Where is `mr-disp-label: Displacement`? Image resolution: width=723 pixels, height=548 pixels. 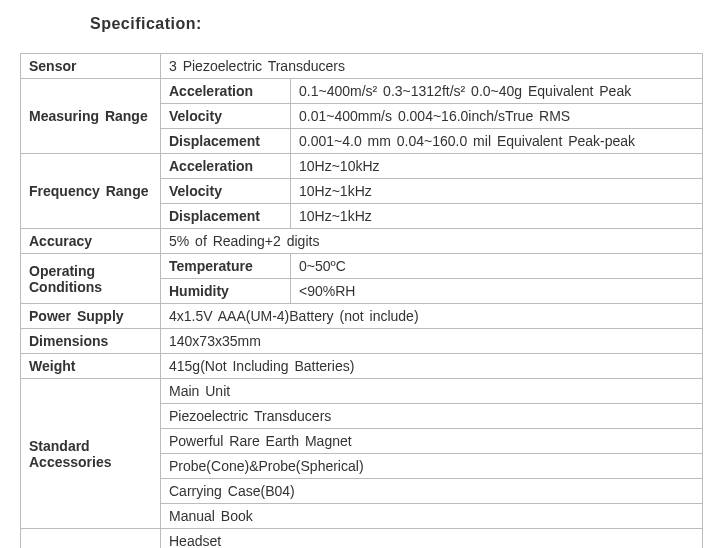
mr-disp-label: Displacement is located at coordinates (226, 142).